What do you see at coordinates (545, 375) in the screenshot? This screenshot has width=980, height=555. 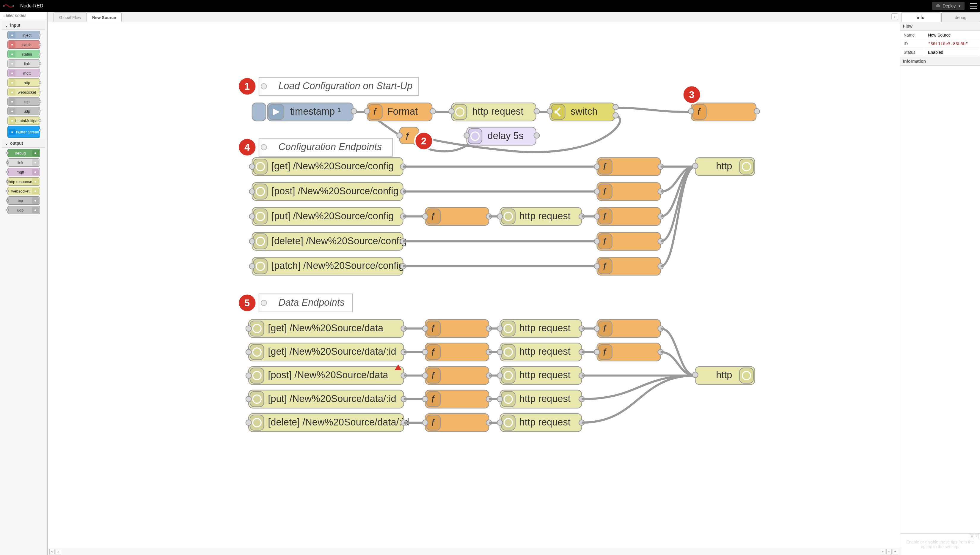 I see `svg-text: http request` at bounding box center [545, 375].